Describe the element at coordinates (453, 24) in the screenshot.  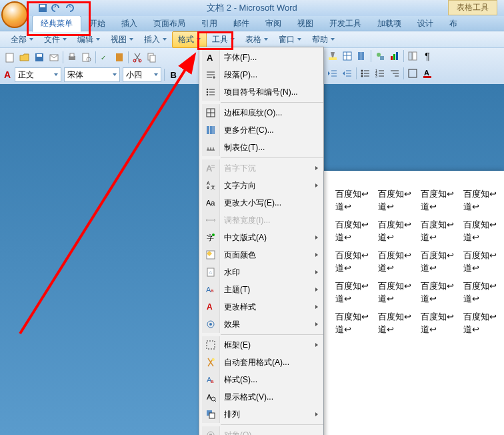
I see `ribbon-tab-11: 布` at that location.